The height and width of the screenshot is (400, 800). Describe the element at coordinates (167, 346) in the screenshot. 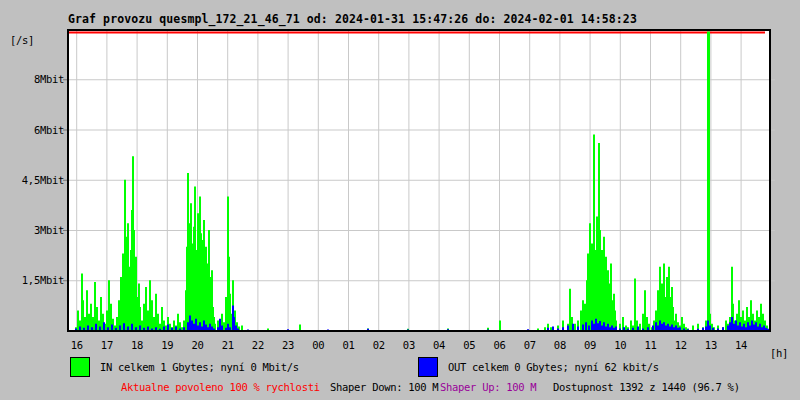

I see `x-axis-tick-label: 19` at that location.